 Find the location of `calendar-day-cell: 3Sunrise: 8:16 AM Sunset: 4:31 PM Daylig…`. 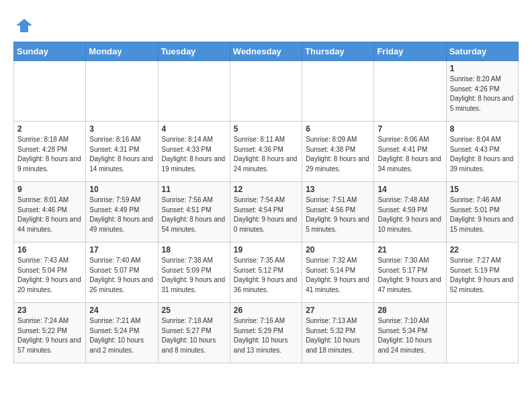

calendar-day-cell: 3Sunrise: 8:16 AM Sunset: 4:31 PM Daylig… is located at coordinates (122, 152).